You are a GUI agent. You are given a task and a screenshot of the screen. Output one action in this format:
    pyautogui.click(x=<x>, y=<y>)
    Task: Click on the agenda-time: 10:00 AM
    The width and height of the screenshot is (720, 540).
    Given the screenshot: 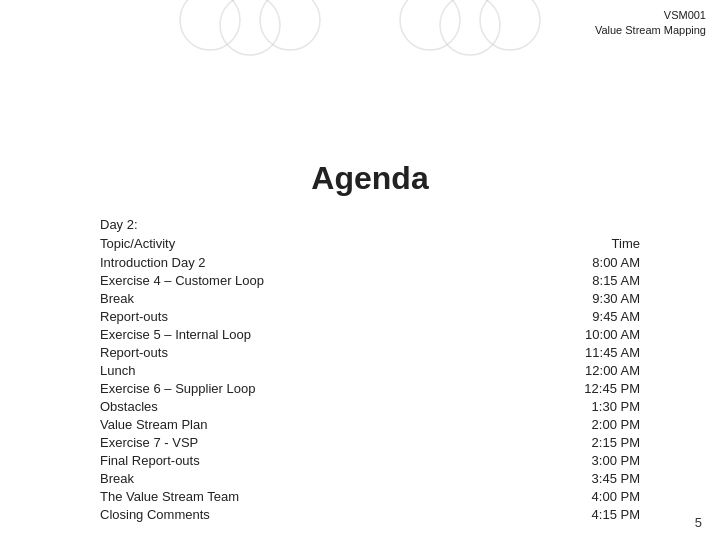 What is the action you would take?
    pyautogui.click(x=532, y=334)
    